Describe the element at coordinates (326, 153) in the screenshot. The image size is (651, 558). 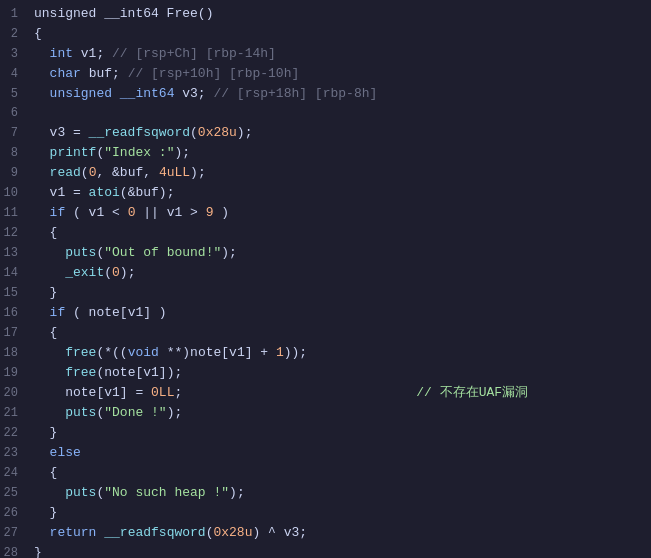
I see `code-line: 8 printf("Index :");` at that location.